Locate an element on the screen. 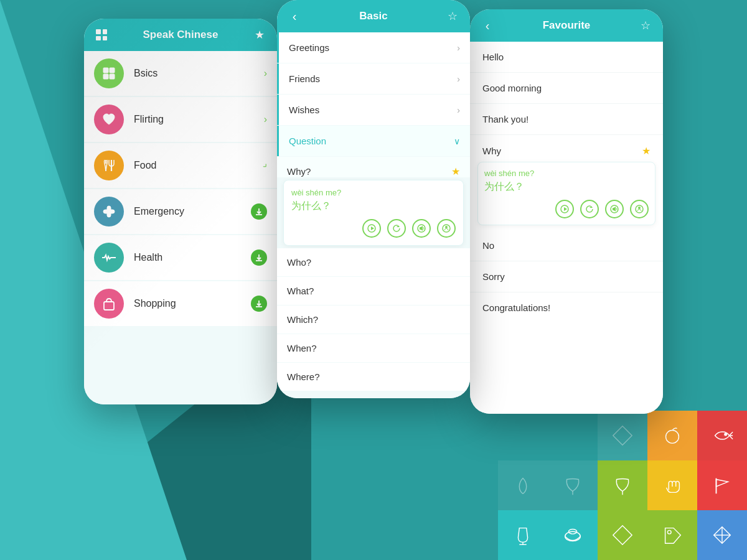 Image resolution: width=747 pixels, height=560 pixels. grid-icon-inner is located at coordinates (101, 35).